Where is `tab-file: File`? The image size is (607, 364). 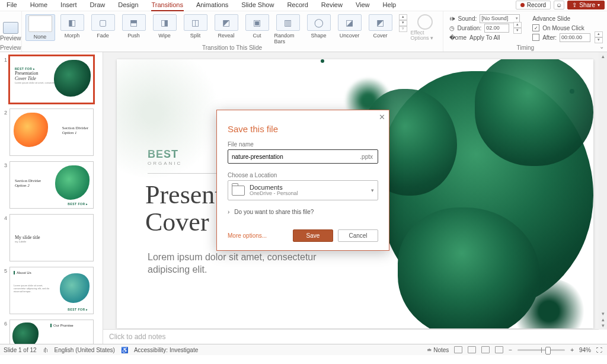 tab-file: File is located at coordinates (12, 5).